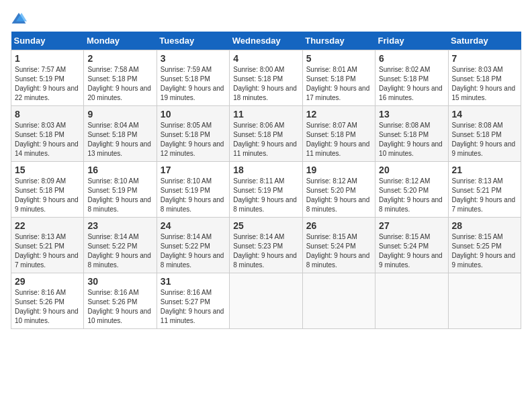 The image size is (532, 411). I want to click on day-info: Sunrise: 8:11 AM Sunset: 5:19 PM Dayligh…, so click(266, 195).